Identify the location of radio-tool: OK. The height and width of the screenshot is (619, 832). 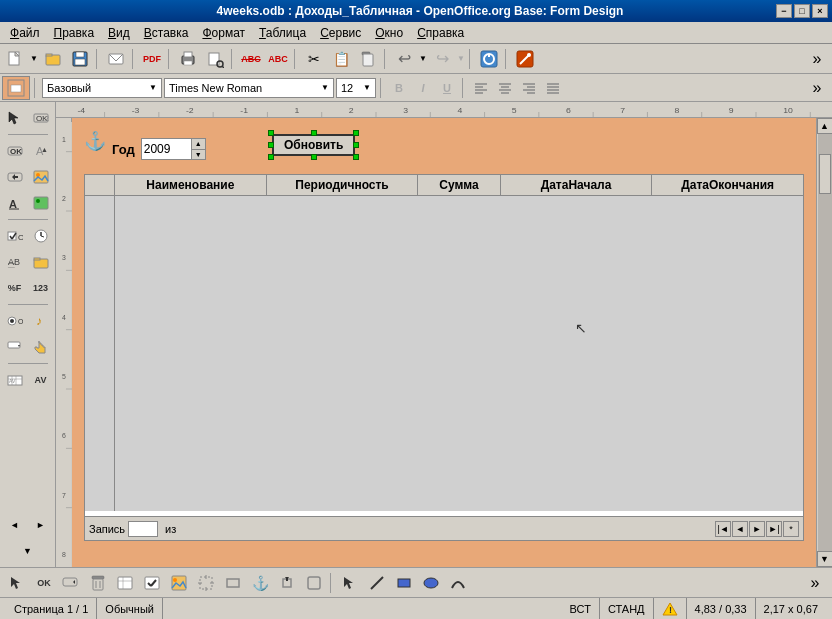
(15, 321).